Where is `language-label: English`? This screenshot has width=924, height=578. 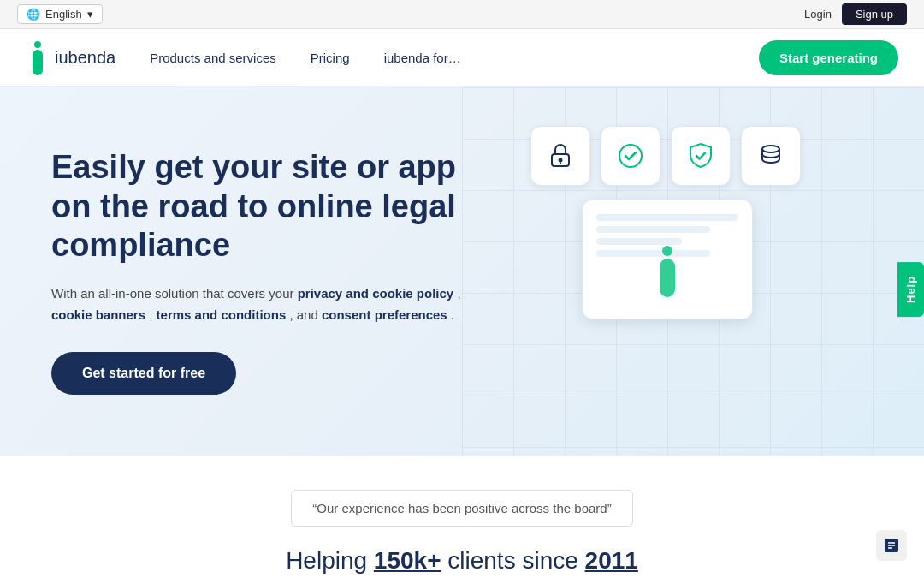
language-label: English is located at coordinates (63, 14).